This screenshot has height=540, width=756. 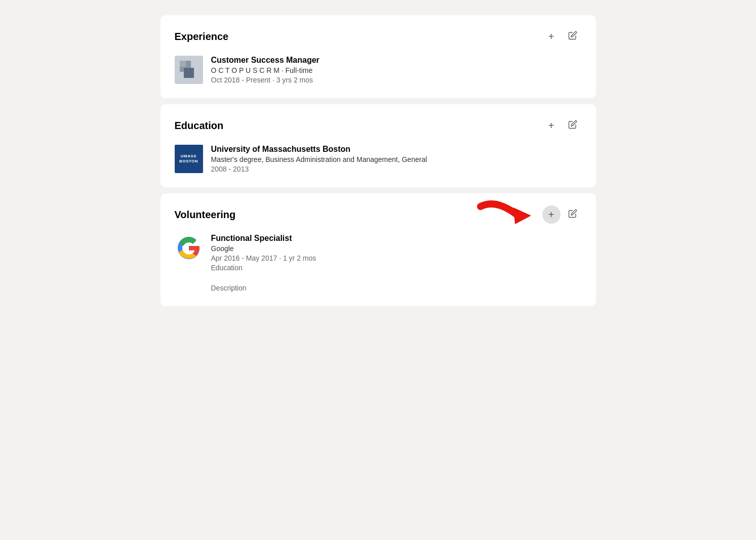 What do you see at coordinates (264, 268) in the screenshot?
I see `volunteer-category: Education` at bounding box center [264, 268].